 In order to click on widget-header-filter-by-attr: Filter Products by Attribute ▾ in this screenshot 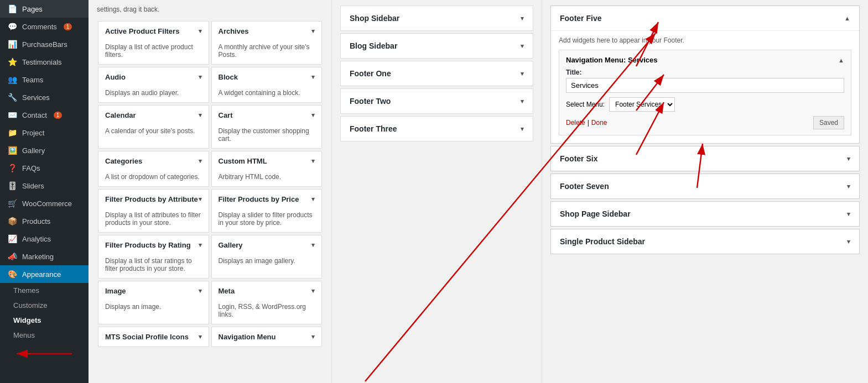, I will do `click(154, 199)`.